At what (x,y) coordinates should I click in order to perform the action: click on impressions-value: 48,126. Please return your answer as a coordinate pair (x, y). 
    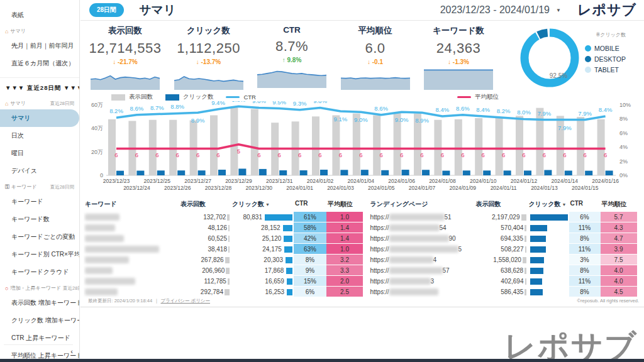
    Looking at the image, I should click on (218, 228).